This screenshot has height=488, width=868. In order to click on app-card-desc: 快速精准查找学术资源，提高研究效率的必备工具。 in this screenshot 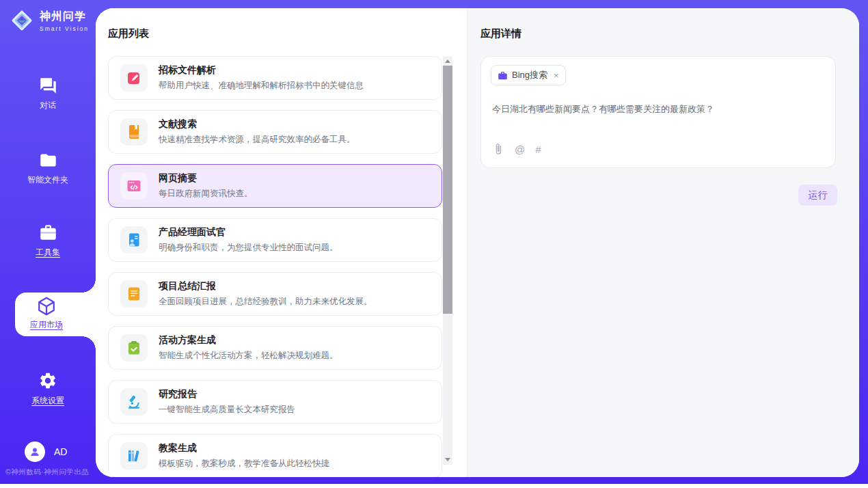, I will do `click(257, 139)`.